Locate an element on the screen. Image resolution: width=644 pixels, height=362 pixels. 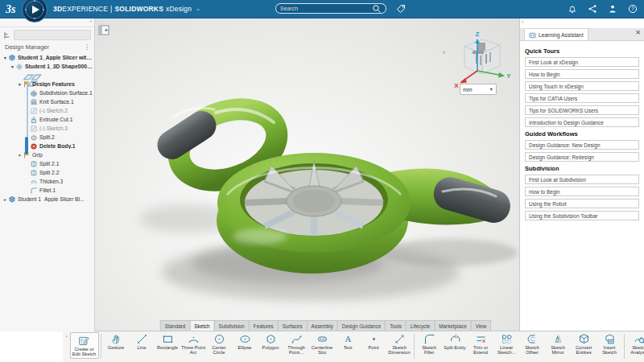
orientation-triad: Z Y X is located at coordinates (483, 59).